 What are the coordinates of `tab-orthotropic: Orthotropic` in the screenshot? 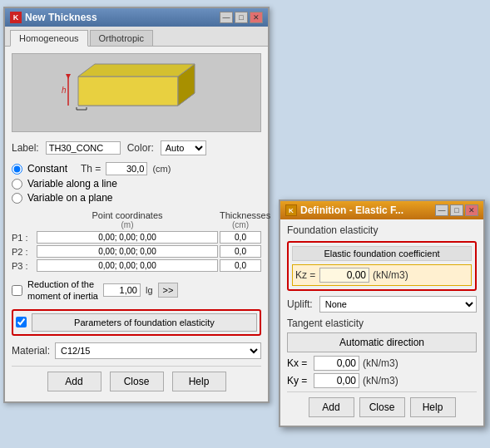 It's located at (121, 38).